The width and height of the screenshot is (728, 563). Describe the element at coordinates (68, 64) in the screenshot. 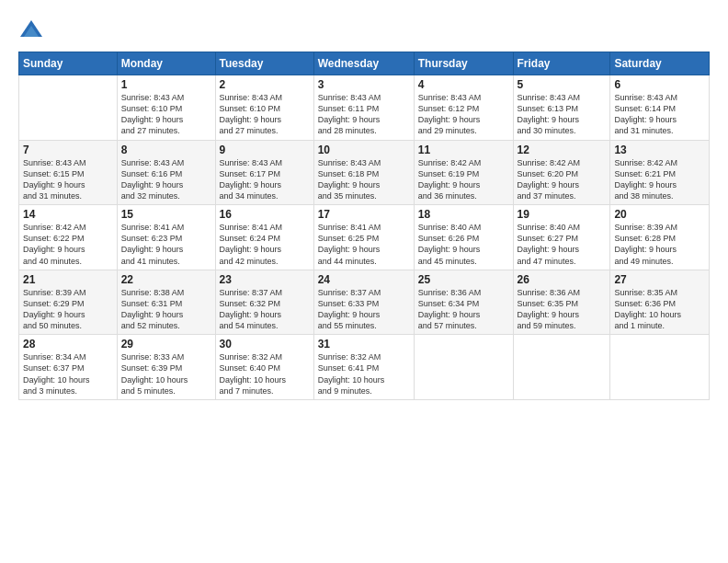

I see `weekday-header-sunday: Sunday` at that location.